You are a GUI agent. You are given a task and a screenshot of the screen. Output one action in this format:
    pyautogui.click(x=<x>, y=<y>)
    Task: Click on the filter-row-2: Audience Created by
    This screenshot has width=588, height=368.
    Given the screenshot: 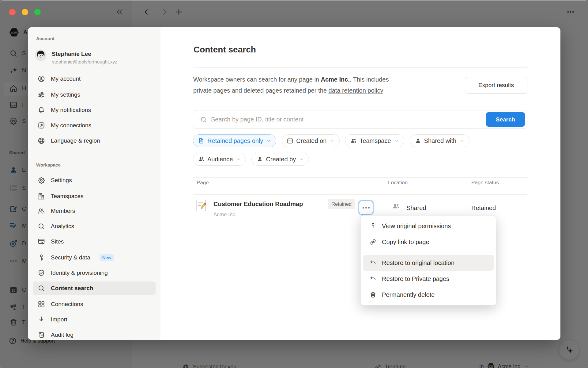 What is the action you would take?
    pyautogui.click(x=251, y=159)
    